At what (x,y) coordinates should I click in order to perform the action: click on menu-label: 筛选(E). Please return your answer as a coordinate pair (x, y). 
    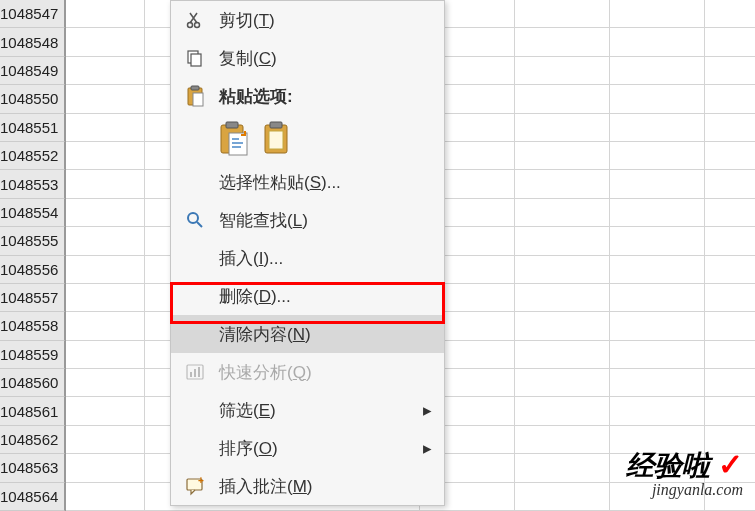
    Looking at the image, I should click on (248, 410).